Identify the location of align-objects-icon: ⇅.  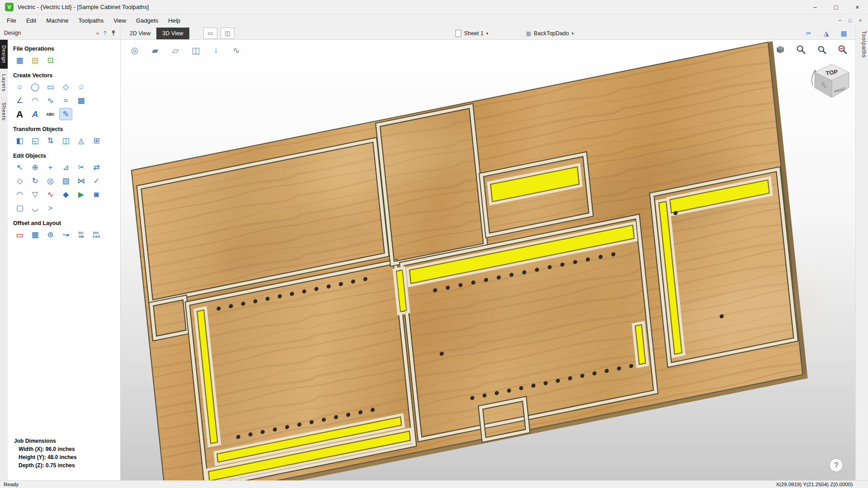
(51, 141).